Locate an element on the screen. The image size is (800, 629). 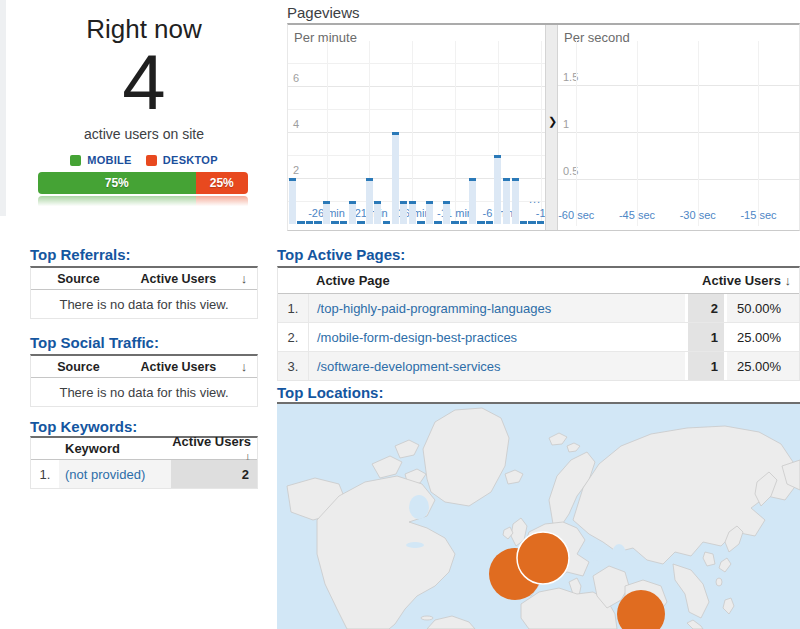
mobile-share-segment: 75% is located at coordinates (117, 183).